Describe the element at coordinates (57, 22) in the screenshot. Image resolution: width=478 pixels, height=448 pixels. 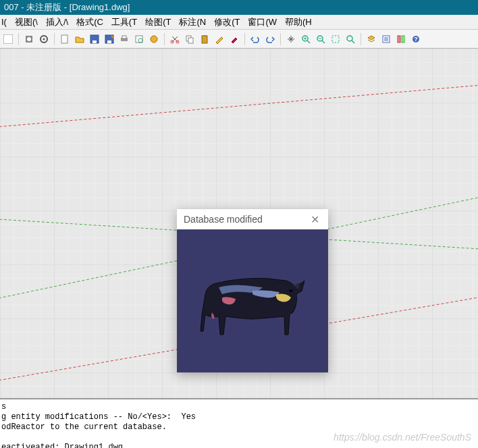
I see `menu-item-insert: 插入/\` at that location.